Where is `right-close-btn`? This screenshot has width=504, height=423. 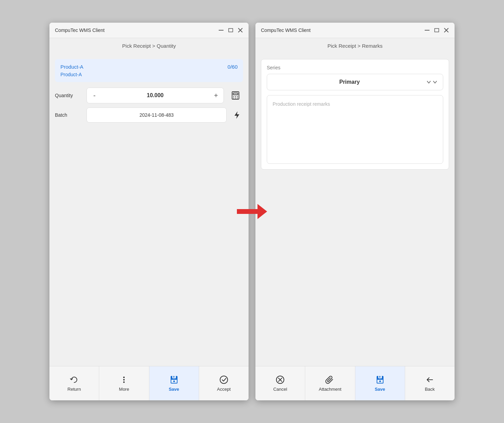 right-close-btn is located at coordinates (446, 30).